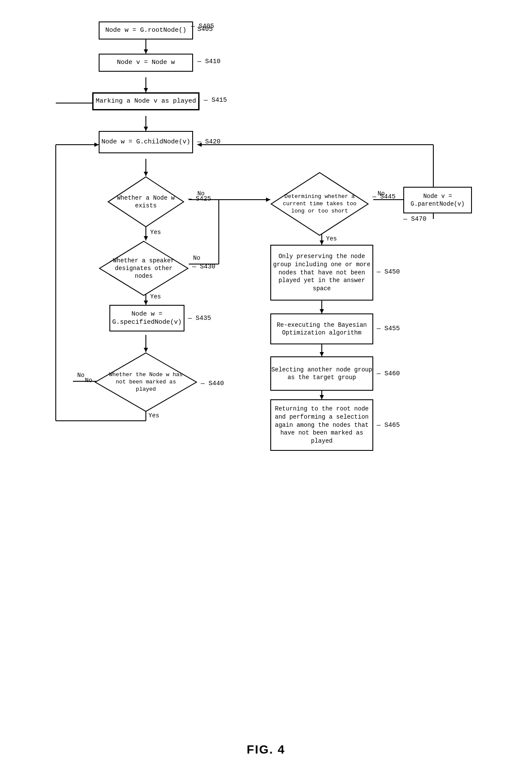 Image resolution: width=532 pixels, height=769 pixels. Describe the element at coordinates (146, 30) in the screenshot. I see `box-s405: Node w = G.rootNode()` at that location.